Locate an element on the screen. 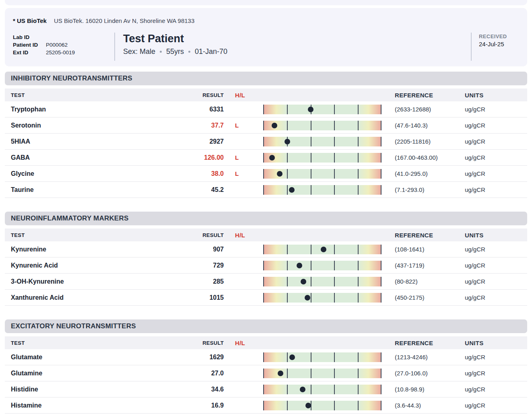 Image resolution: width=532 pixels, height=416 pixels. table-row: Tryptophan 6331 (2633-12688) ug/gCR is located at coordinates (266, 109).